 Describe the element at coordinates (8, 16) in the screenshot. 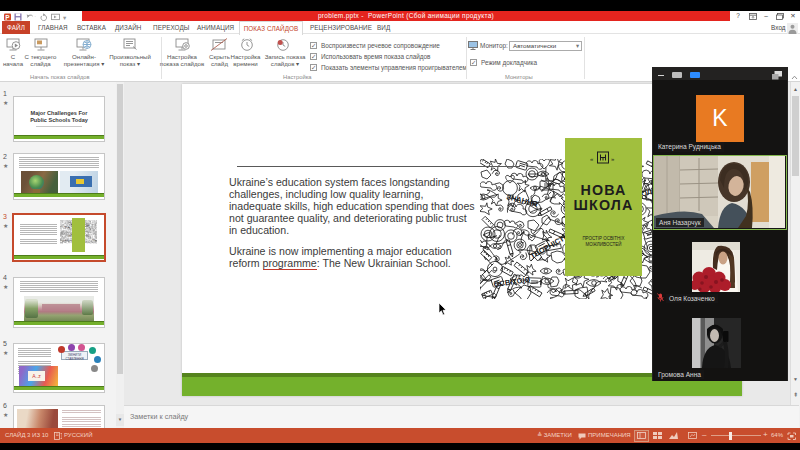

I see `svg-text: P` at that location.